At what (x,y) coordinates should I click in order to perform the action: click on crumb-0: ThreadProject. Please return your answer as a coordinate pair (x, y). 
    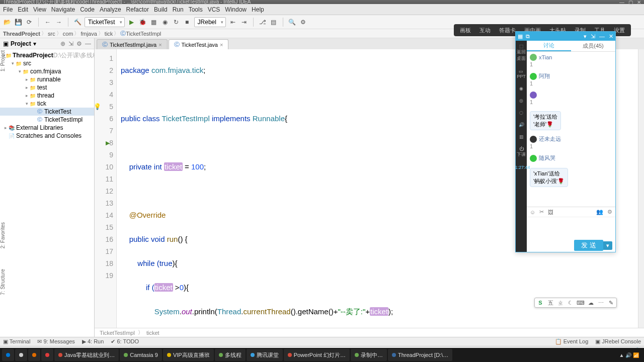
    Looking at the image, I should click on (22, 34).